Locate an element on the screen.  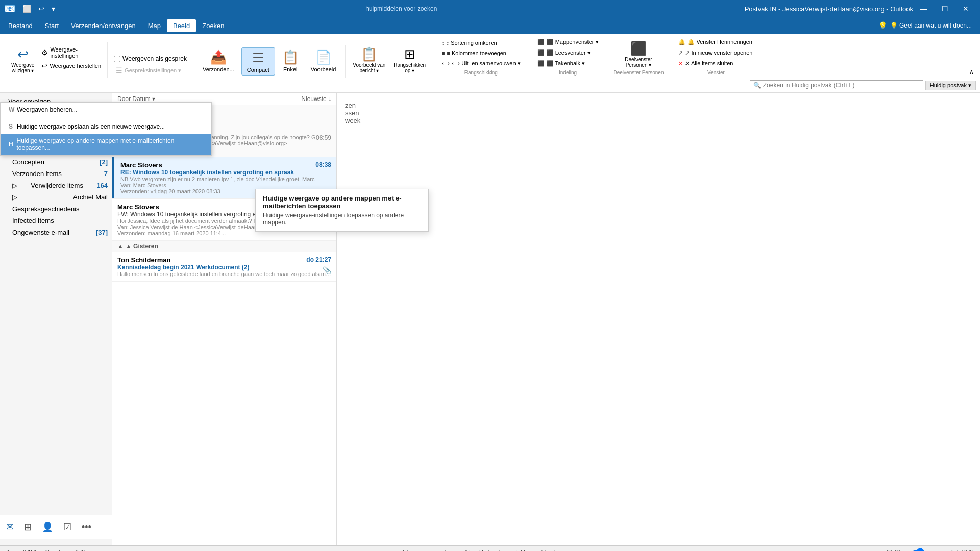
dropdown-toepassen-weergave: H Huidige weergave op andere mappen met … is located at coordinates (106, 144).